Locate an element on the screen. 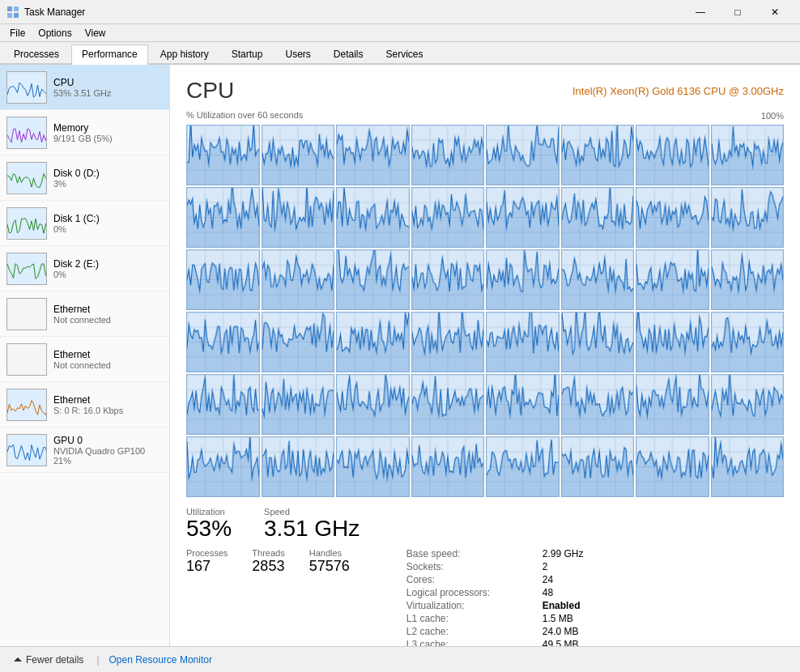  maximize-button: □ is located at coordinates (738, 12).